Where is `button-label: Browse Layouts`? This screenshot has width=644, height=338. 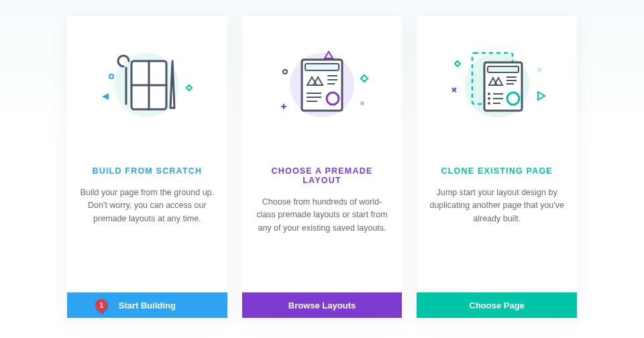
button-label: Browse Layouts is located at coordinates (322, 306).